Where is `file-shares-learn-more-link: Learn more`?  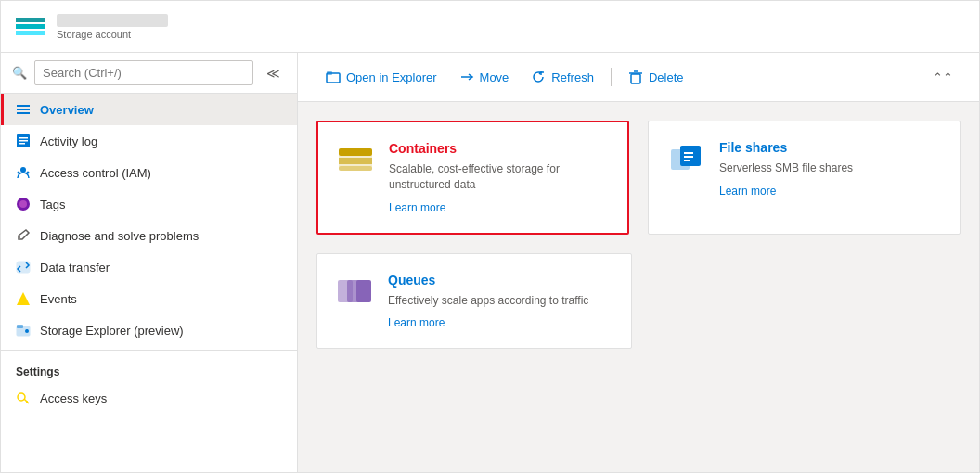 file-shares-learn-more-link: Learn more is located at coordinates (748, 191).